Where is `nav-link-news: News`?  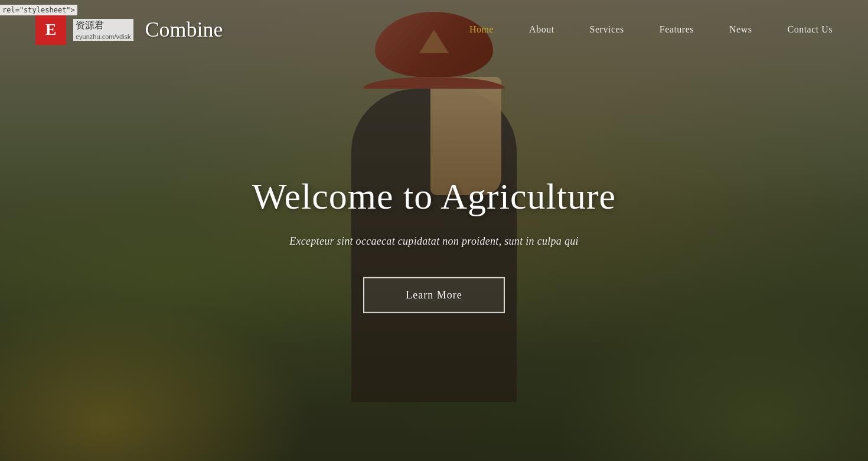
nav-link-news: News is located at coordinates (740, 30).